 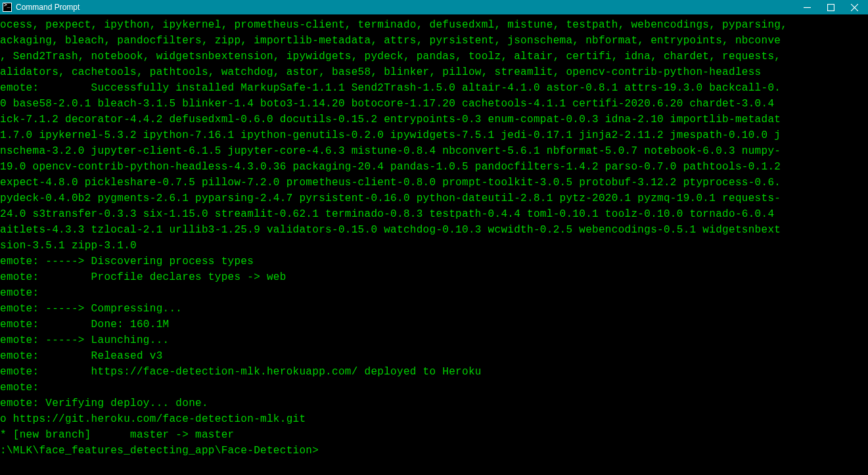 I want to click on terminal-line: emote: Procfile declares types -> web, so click(x=434, y=277).